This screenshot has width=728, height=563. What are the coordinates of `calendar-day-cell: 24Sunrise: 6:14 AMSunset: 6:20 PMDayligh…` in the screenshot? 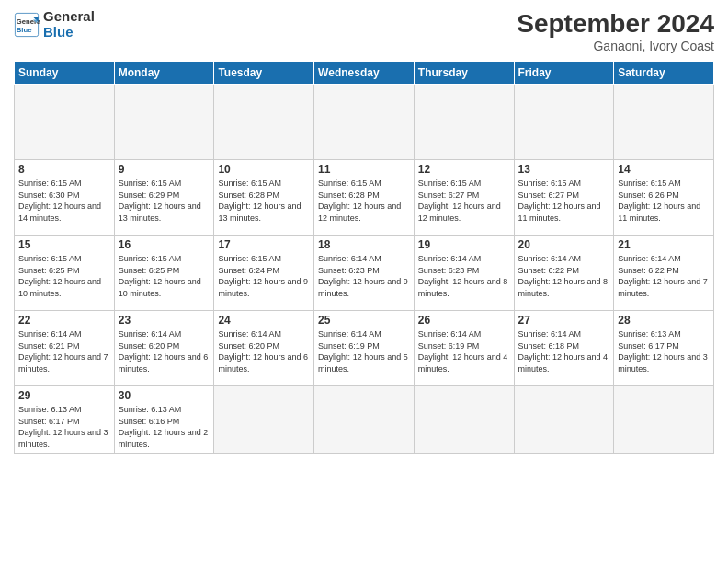 It's located at (265, 349).